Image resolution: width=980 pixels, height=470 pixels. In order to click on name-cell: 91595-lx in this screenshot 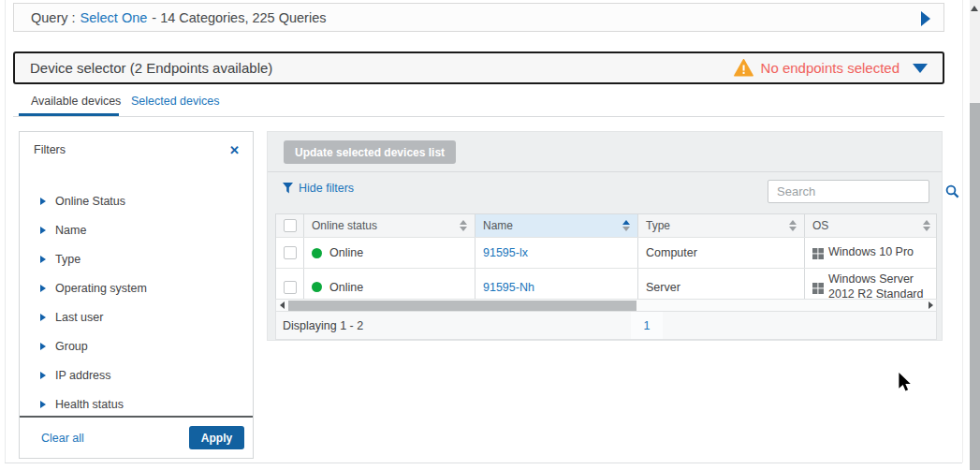, I will do `click(557, 253)`.